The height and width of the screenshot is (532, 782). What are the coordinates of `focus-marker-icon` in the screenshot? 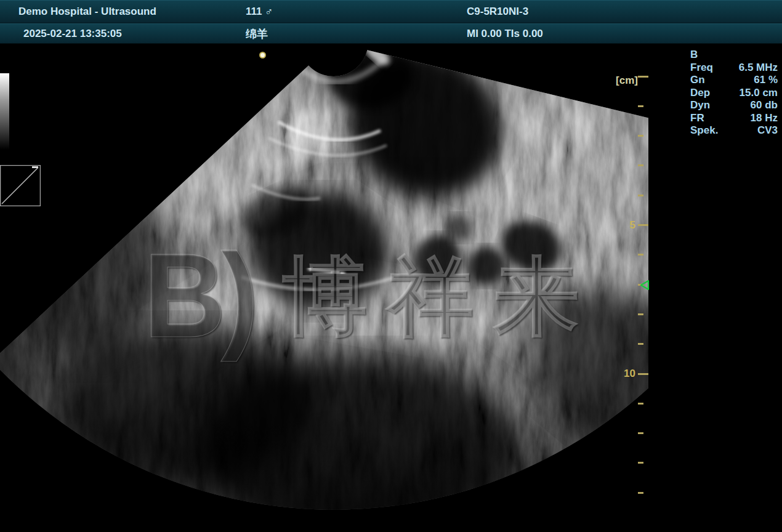 It's located at (645, 286).